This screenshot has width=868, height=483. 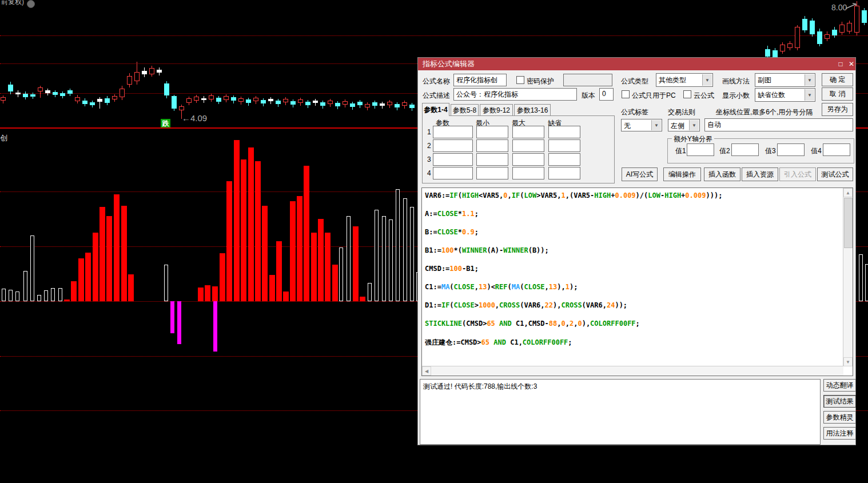 I want to click on formula-desc-input: 公众号：程序化指标, so click(x=515, y=94).